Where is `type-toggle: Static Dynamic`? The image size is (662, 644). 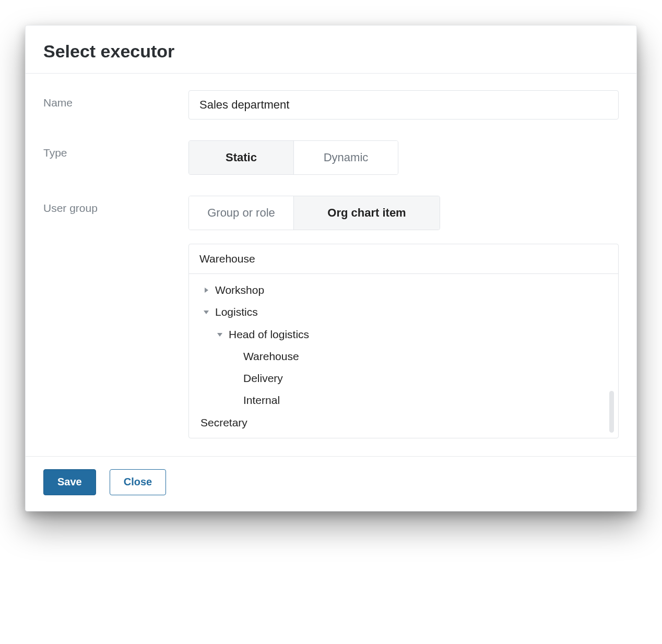 type-toggle: Static Dynamic is located at coordinates (293, 158).